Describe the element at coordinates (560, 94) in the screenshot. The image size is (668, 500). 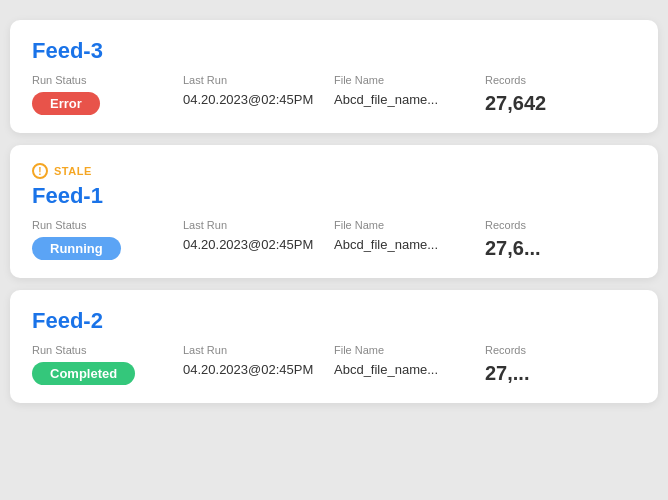
I see `records-group: Records 27,642` at that location.